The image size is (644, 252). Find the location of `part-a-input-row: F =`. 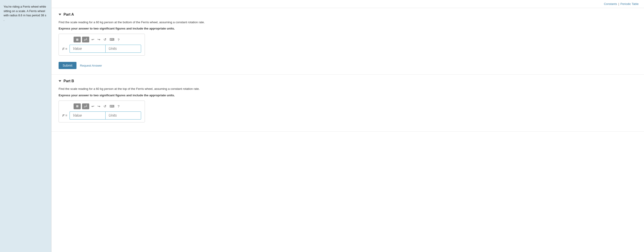

part-a-input-row: F = is located at coordinates (102, 49).